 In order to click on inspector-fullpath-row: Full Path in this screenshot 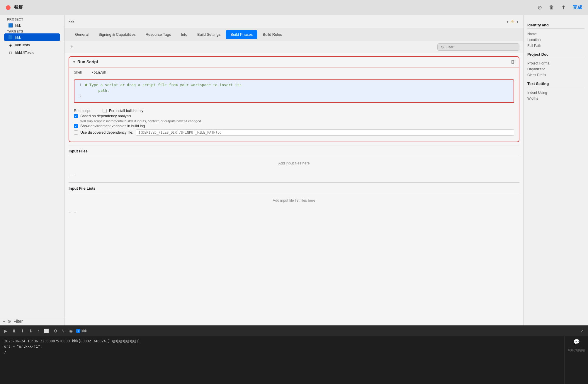, I will do `click(556, 46)`.